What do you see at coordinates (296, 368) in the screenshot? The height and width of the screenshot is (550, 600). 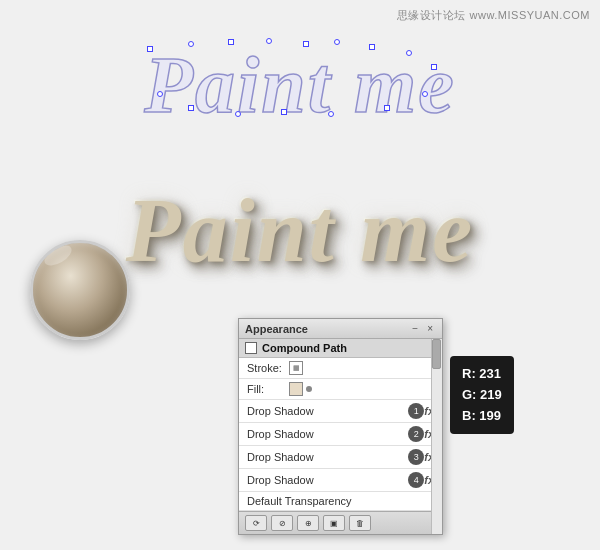 I see `stroke-icon: ▦` at bounding box center [296, 368].